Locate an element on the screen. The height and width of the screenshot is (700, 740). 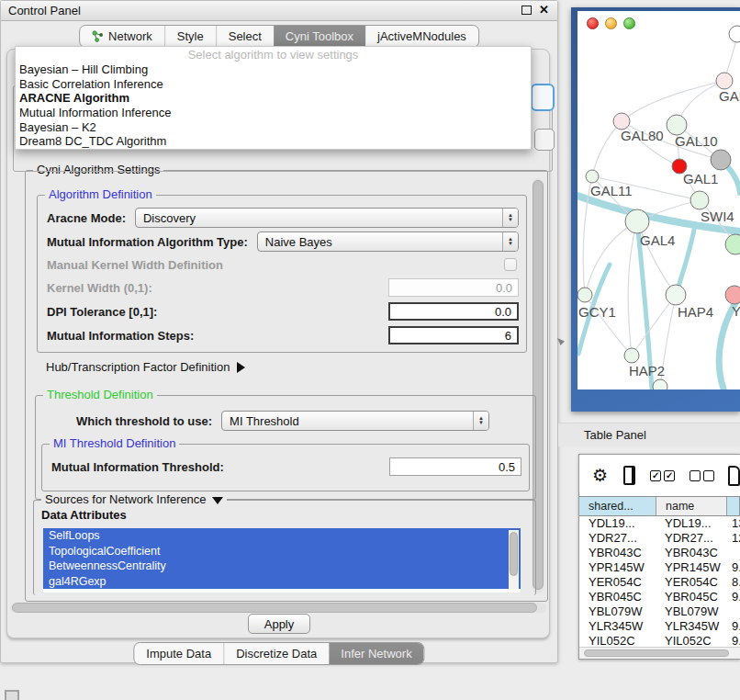
apply-button: Apply is located at coordinates (279, 624).